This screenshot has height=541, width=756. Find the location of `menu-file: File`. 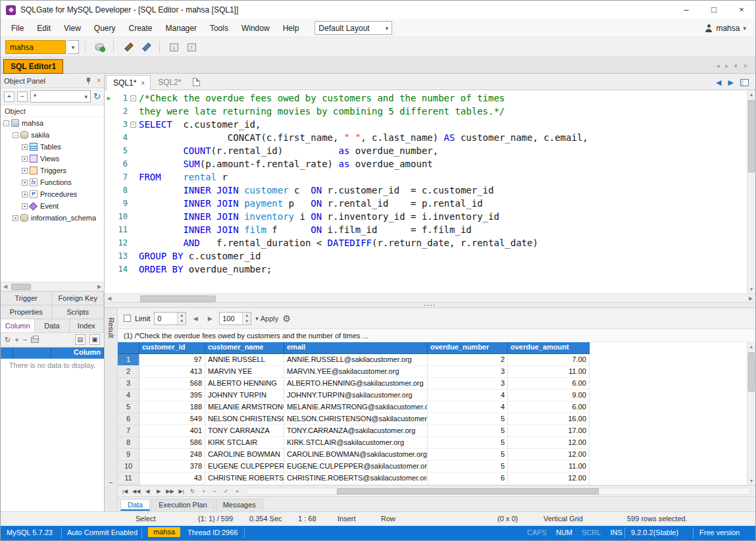

menu-file: File is located at coordinates (17, 28).